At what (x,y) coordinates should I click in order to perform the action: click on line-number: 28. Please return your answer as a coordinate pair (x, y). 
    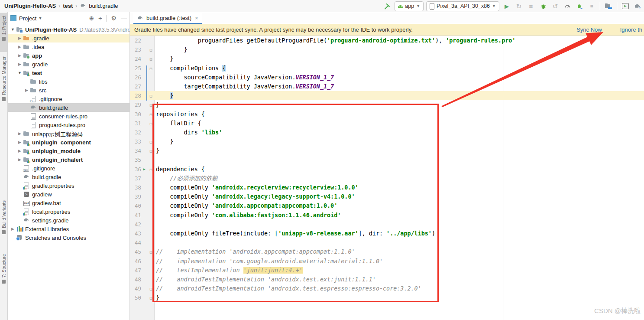
    Looking at the image, I should click on (136, 95).